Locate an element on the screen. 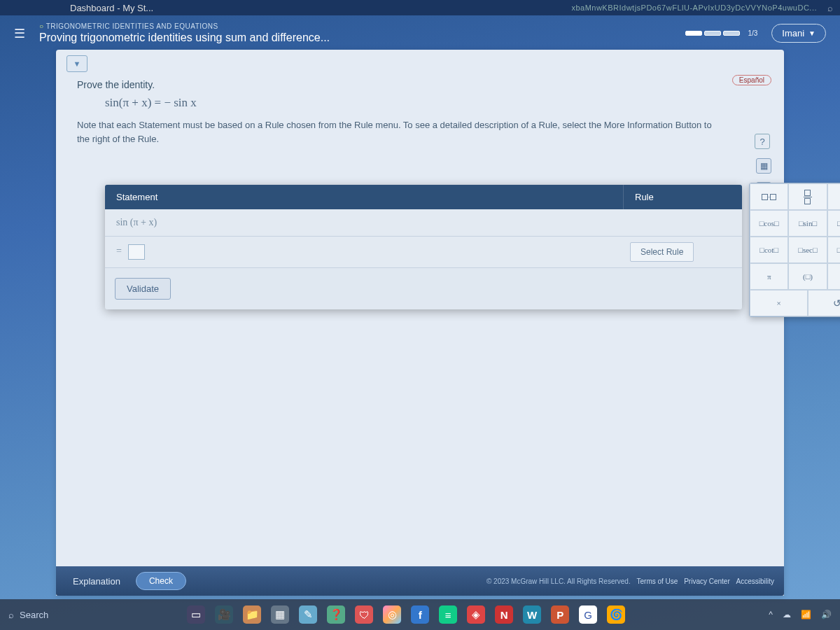 The height and width of the screenshot is (630, 840). link-accessibility: Accessibility is located at coordinates (755, 581).